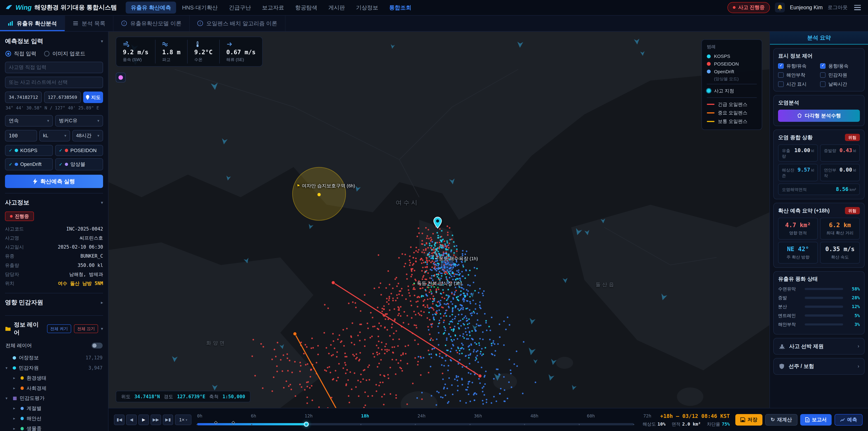  Describe the element at coordinates (54, 202) in the screenshot. I see `incident-section-header: 사고정보 ▾` at that location.